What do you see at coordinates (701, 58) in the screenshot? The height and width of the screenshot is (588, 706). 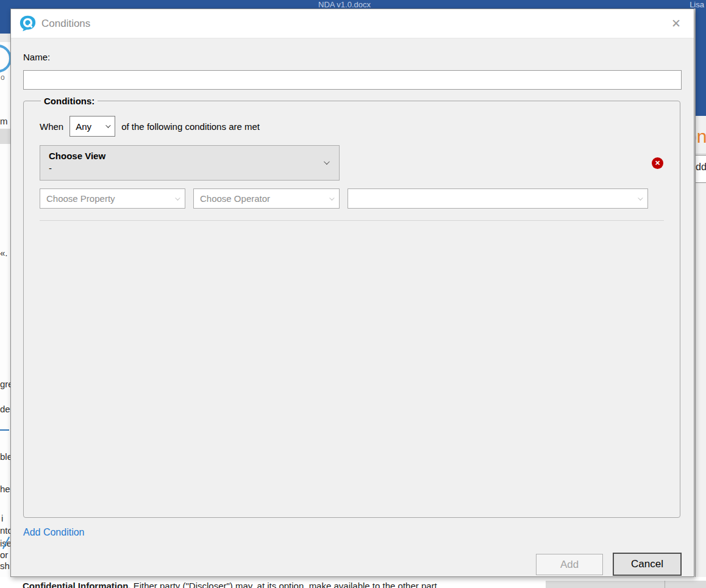 I see `taskpane-blue-edge` at bounding box center [701, 58].